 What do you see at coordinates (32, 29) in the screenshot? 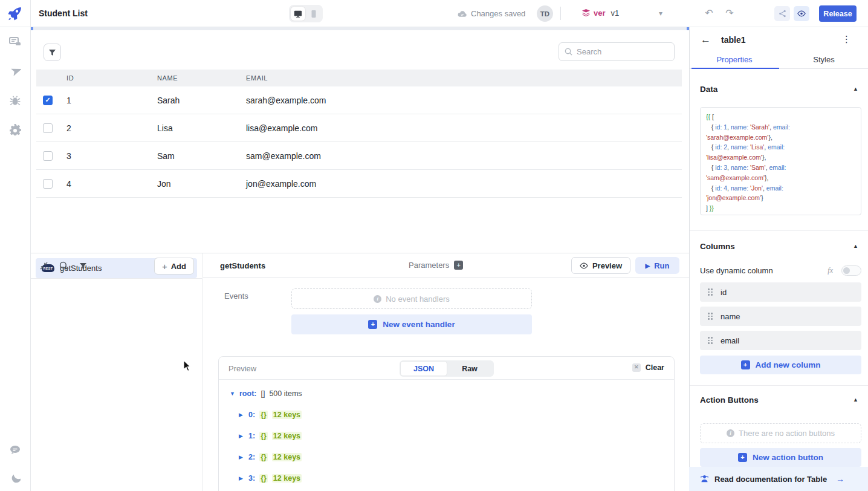
I see `canvas-resize-handle` at bounding box center [32, 29].